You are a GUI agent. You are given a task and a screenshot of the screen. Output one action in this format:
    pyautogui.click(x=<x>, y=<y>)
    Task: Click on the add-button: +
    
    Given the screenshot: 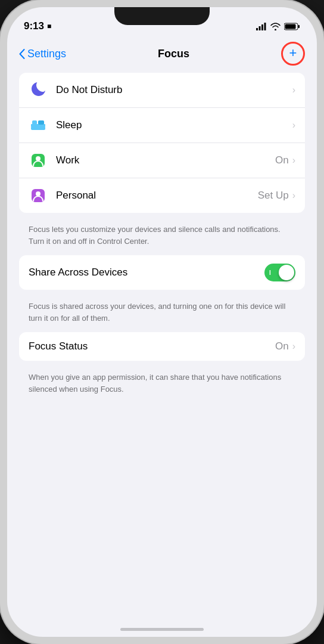 What is the action you would take?
    pyautogui.click(x=293, y=54)
    